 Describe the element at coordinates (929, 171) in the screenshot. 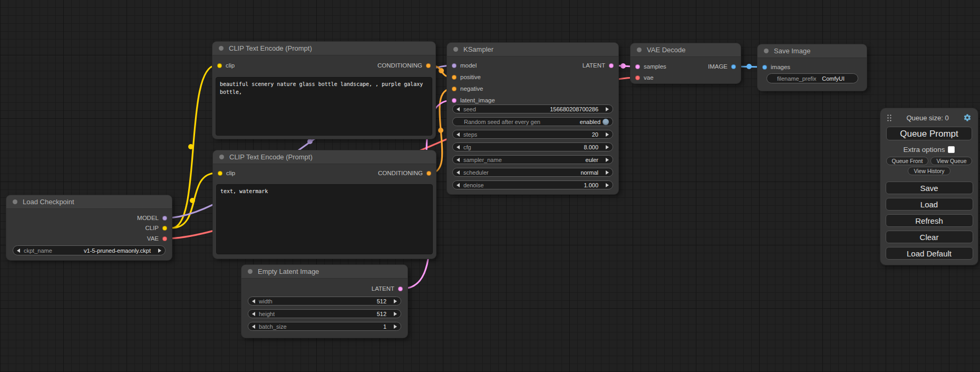

I see `view-history-button: View History` at that location.